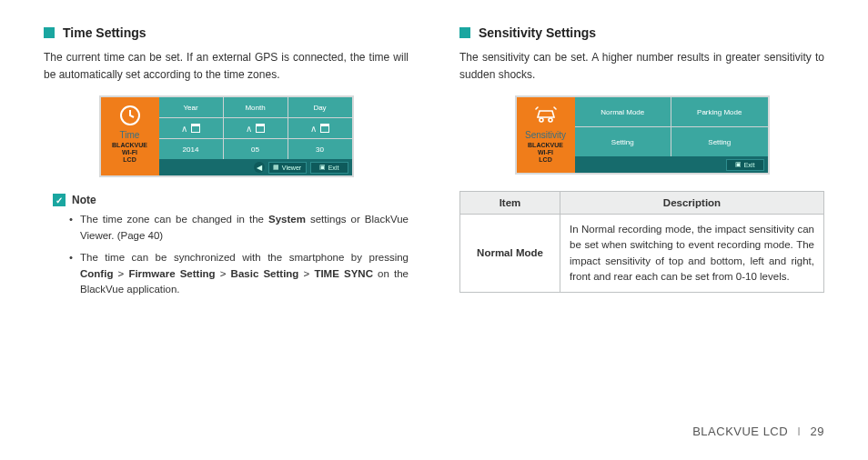 The width and height of the screenshot is (868, 460). What do you see at coordinates (256, 167) in the screenshot?
I see `screenshot-footer: ◀ ▦ Viewer ▣ Exit` at bounding box center [256, 167].